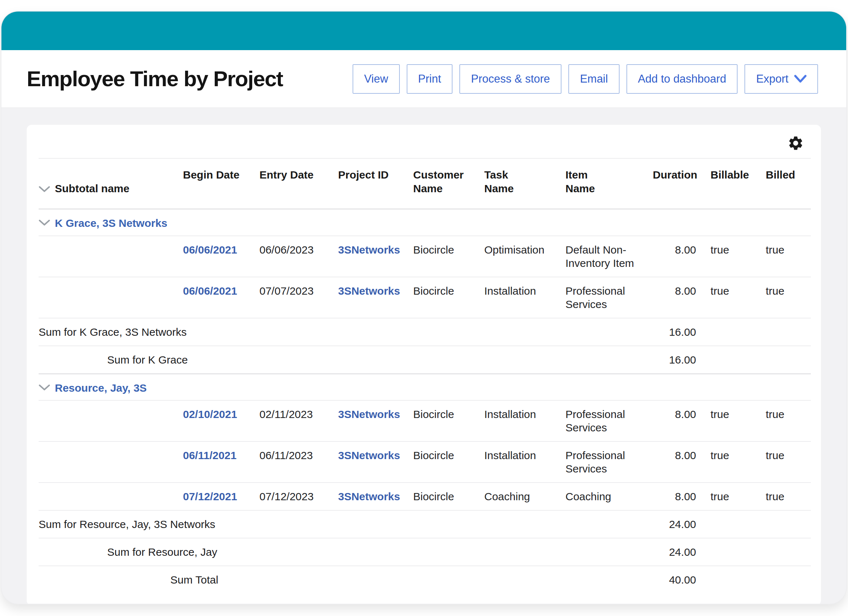  I want to click on task-name-cell: Optimisation, so click(525, 256).